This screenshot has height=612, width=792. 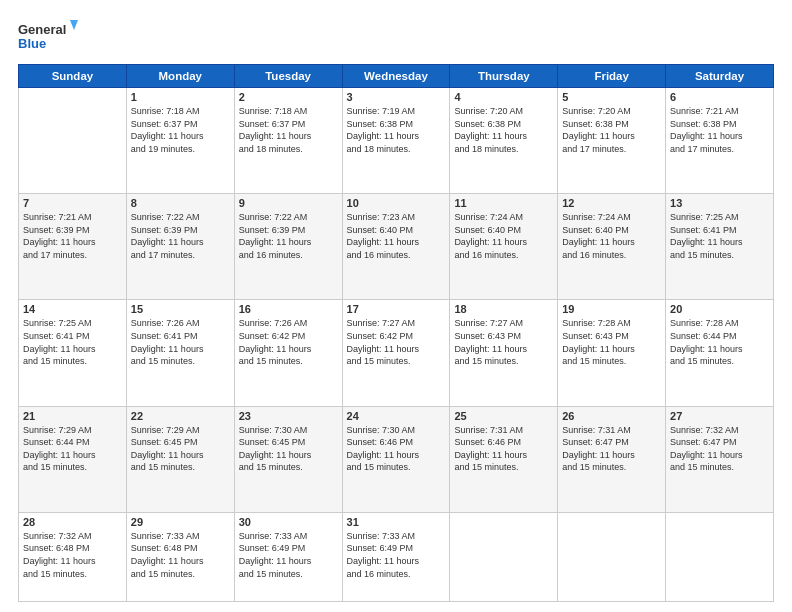 I want to click on cell-info: Sunrise: 7:27 AMSunset: 6:43 PMDaylight:…, so click(x=504, y=342).